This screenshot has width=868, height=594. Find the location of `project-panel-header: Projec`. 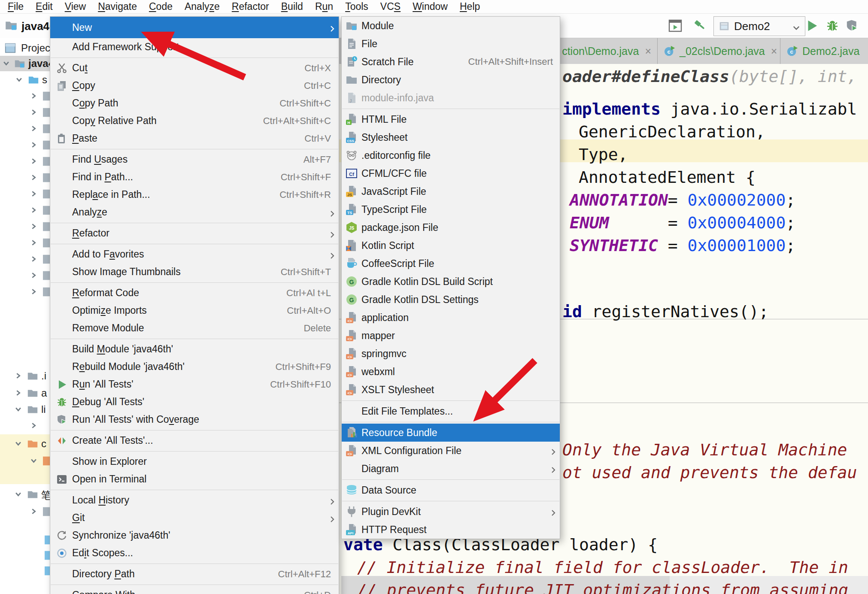

project-panel-header: Projec is located at coordinates (25, 48).